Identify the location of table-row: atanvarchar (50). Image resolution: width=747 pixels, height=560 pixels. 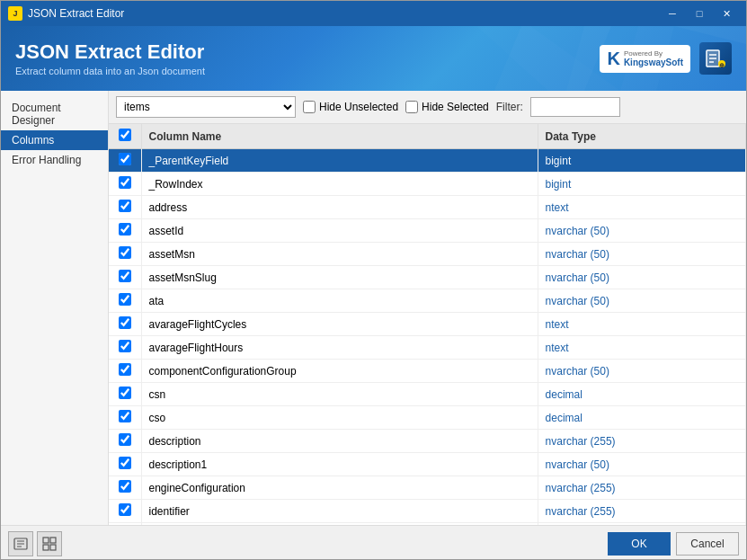
(428, 301).